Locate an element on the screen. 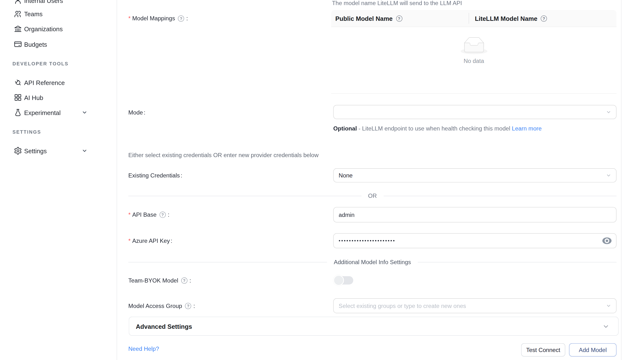 This screenshot has height=360, width=644. api-base-label: * API Base ? : is located at coordinates (149, 214).